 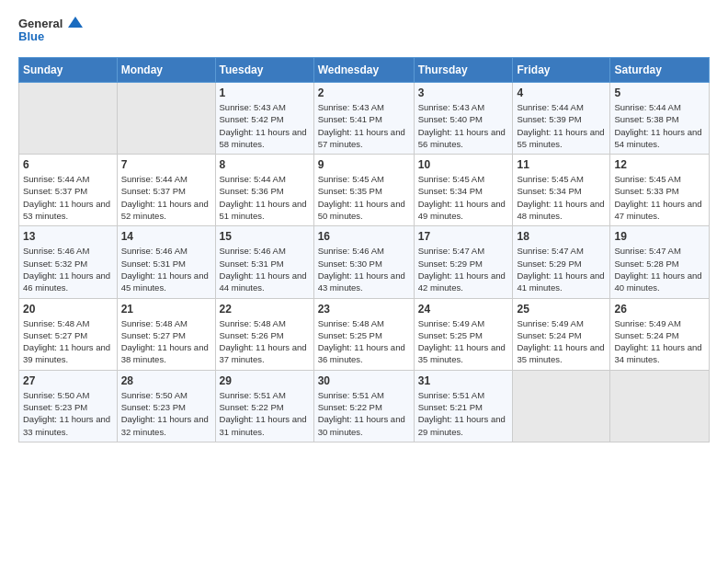 What do you see at coordinates (364, 93) in the screenshot?
I see `day-number: 2` at bounding box center [364, 93].